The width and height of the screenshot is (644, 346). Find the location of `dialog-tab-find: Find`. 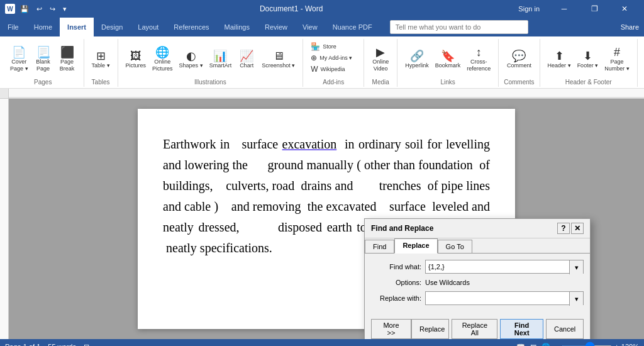

dialog-tab-find: Find is located at coordinates (380, 247).